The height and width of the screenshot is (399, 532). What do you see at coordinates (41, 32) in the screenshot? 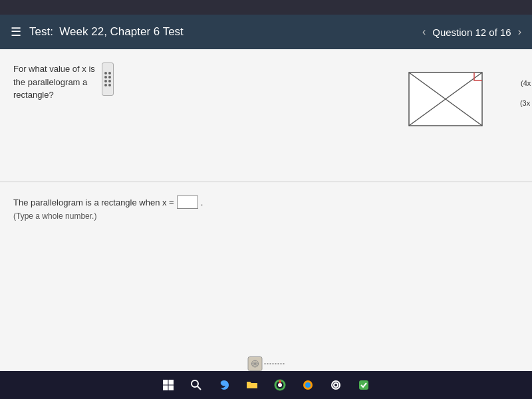
I see `test-label: Test:` at bounding box center [41, 32].